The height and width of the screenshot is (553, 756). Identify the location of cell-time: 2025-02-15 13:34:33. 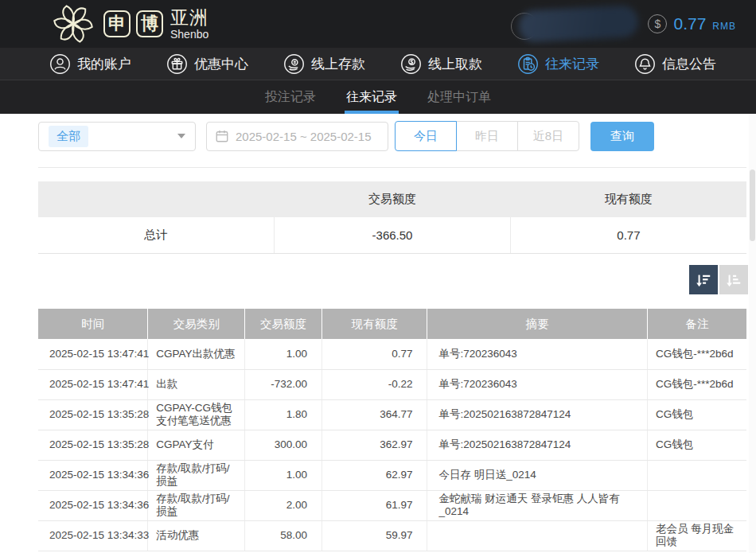
(93, 535).